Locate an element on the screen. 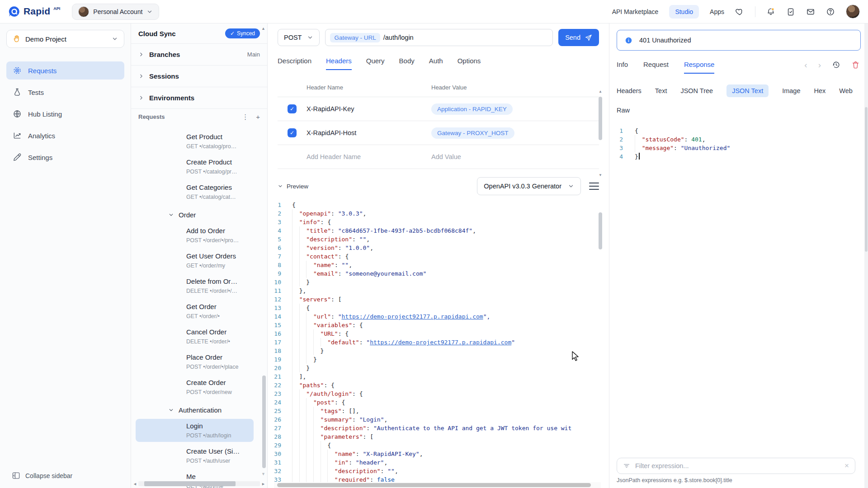 Image resolution: width=868 pixels, height=488 pixels. tab-body: Body is located at coordinates (407, 63).